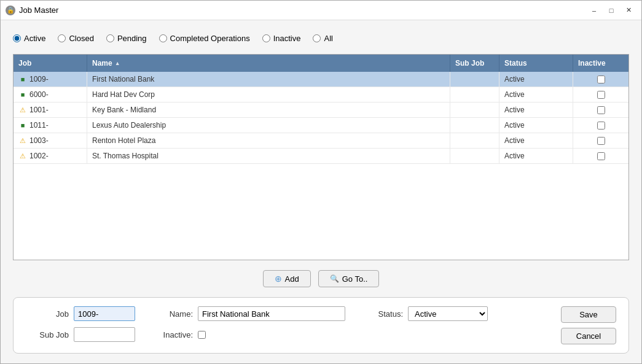 This screenshot has height=364, width=642. Describe the element at coordinates (288, 335) in the screenshot. I see `subjob-field-row: Sub Job Inactive:` at that location.